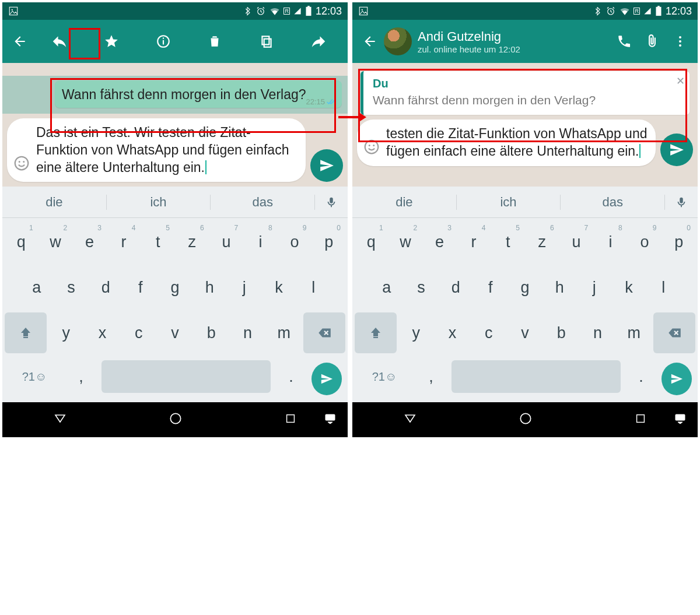 The width and height of the screenshot is (700, 615). Describe the element at coordinates (624, 41) in the screenshot. I see `call-button` at that location.